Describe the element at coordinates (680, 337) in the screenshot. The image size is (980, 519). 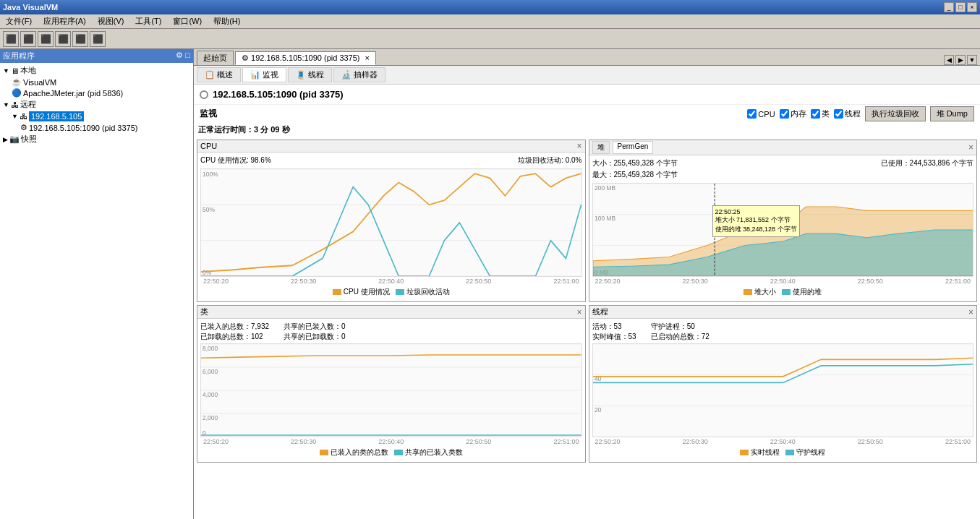
I see `threads-total: 已启动的总数：72` at that location.